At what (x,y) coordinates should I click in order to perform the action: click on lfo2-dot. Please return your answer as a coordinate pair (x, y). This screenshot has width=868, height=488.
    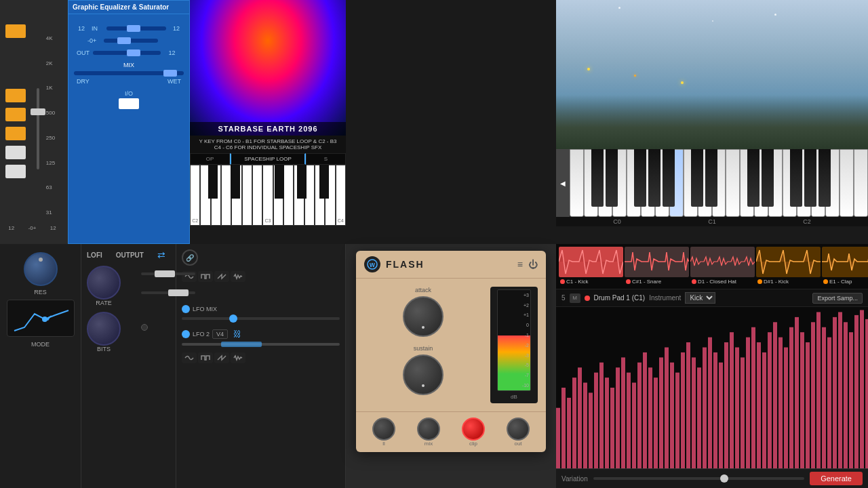
    Looking at the image, I should click on (186, 334).